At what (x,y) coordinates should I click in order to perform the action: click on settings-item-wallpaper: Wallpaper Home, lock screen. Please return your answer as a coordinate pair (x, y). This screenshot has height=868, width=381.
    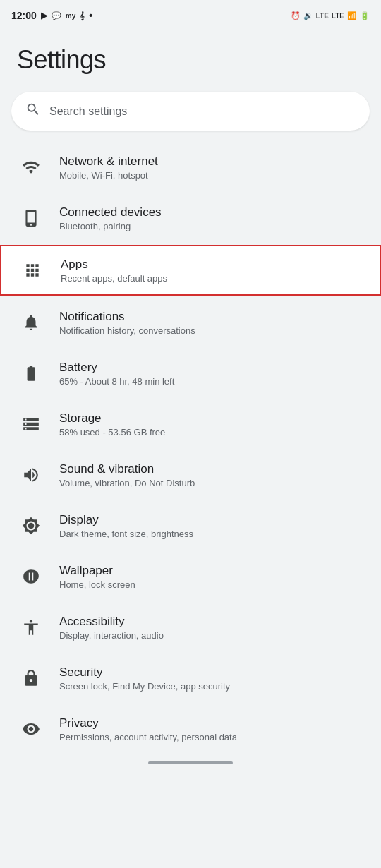
    Looking at the image, I should click on (190, 577).